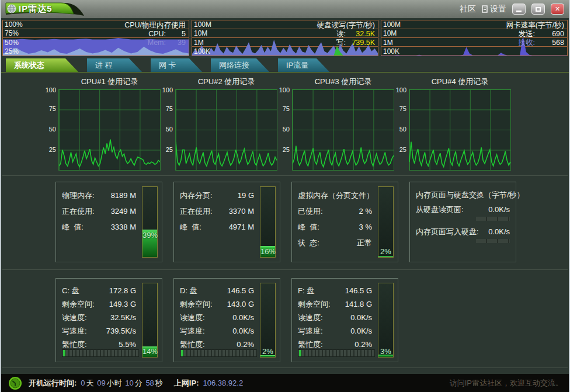 This screenshot has width=570, height=392. What do you see at coordinates (102, 123) in the screenshot?
I see `cpu1-chart: CPU#1 使用记录 100 75 50 25` at bounding box center [102, 123].